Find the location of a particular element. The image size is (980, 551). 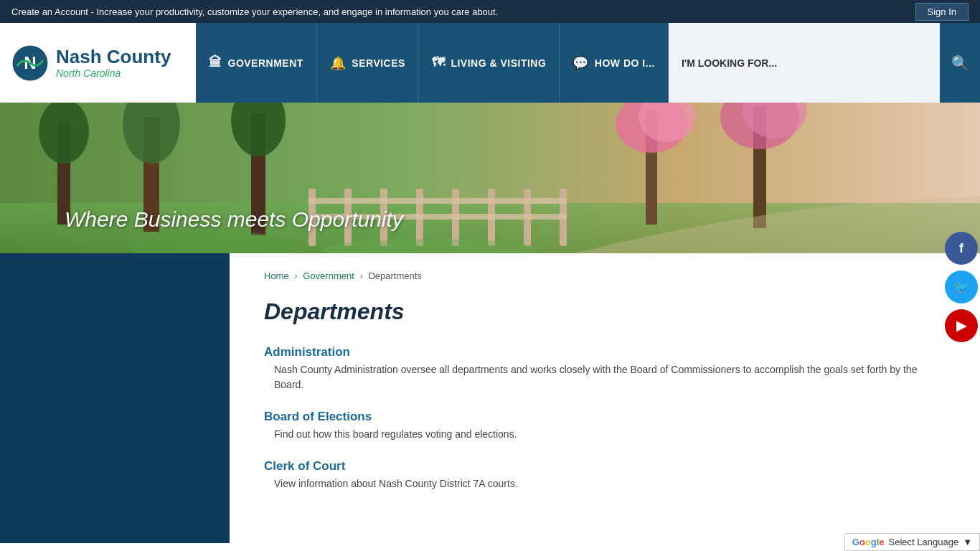

dept-clerk-link: Clerk of Court is located at coordinates (605, 466).